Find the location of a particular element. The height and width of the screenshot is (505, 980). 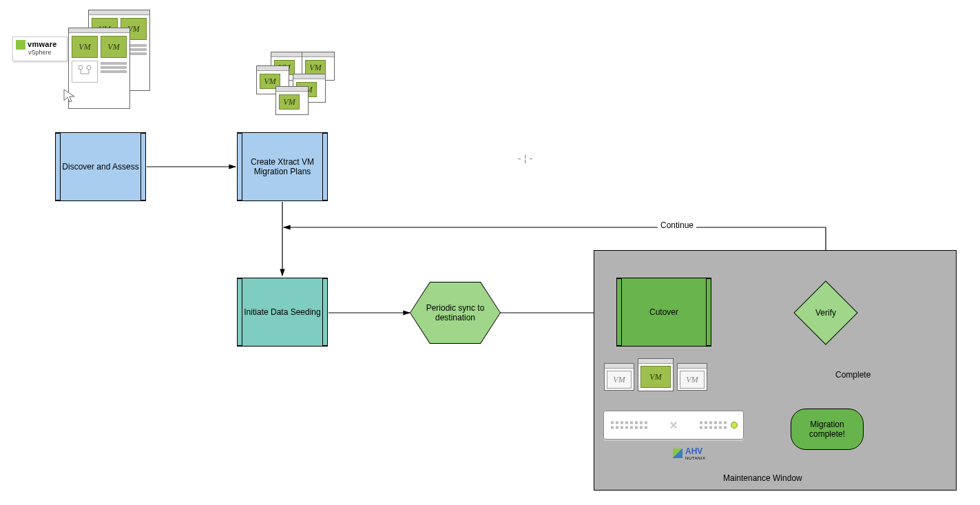

crosshair-icon: -¦- is located at coordinates (525, 158).